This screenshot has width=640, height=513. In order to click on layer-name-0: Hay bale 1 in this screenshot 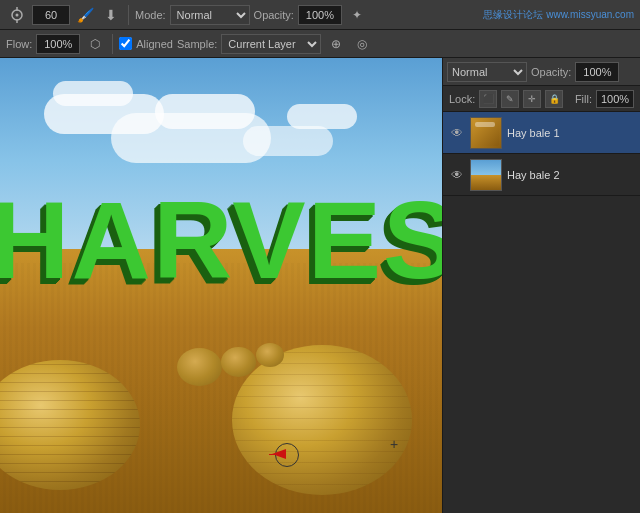, I will do `click(570, 133)`.